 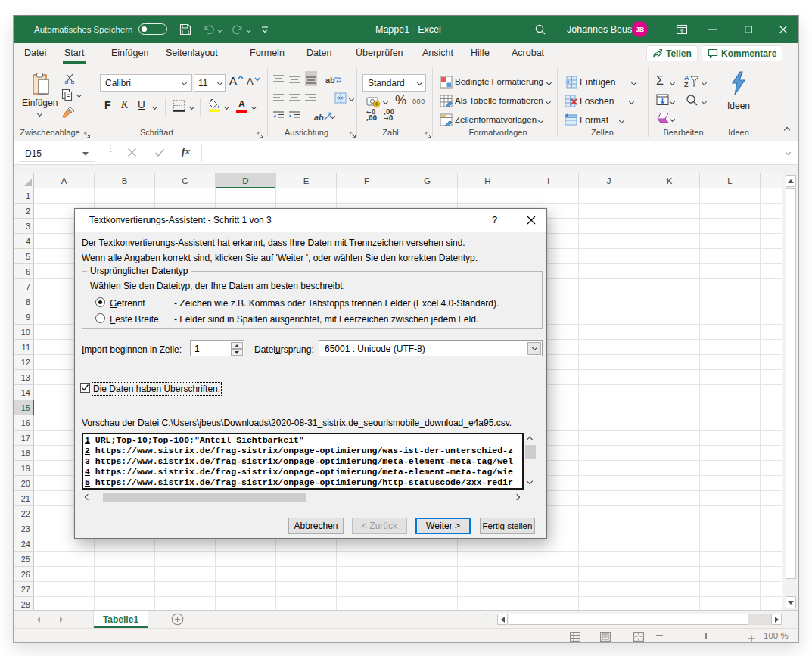 I want to click on start-row-spinner: 1, so click(x=217, y=348).